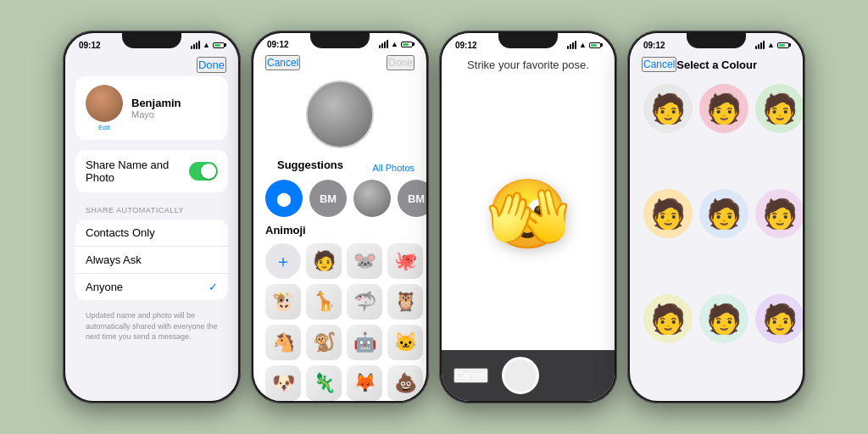  Describe the element at coordinates (152, 210) in the screenshot. I see `section-header: SHARE AUTOMATICALLY` at that location.